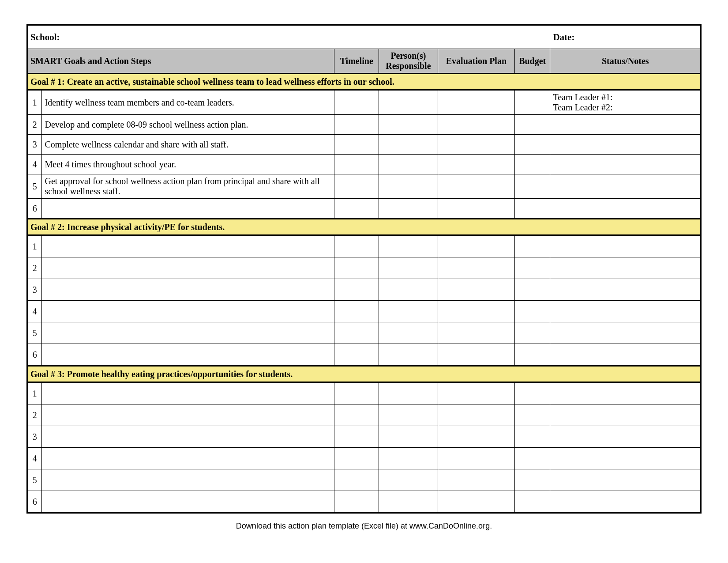 The height and width of the screenshot is (563, 728). What do you see at coordinates (364, 374) in the screenshot?
I see `goal-3-title: Goal # 3: Promote healthy eating practic…` at bounding box center [364, 374].